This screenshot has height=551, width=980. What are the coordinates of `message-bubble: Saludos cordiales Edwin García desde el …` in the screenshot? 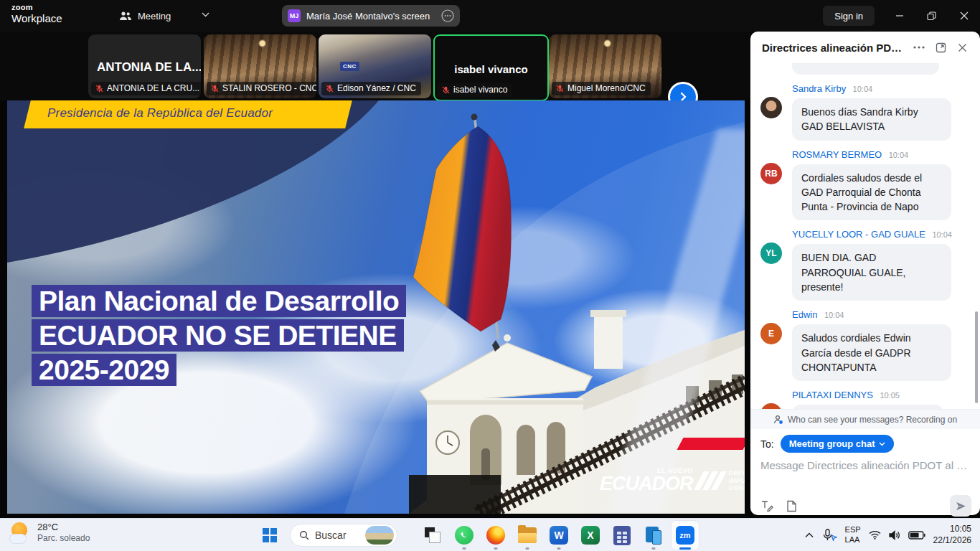 It's located at (872, 353).